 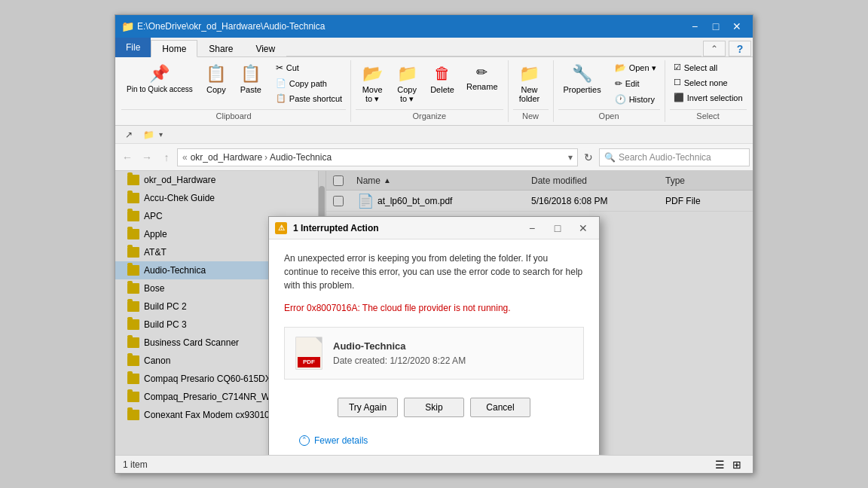 What do you see at coordinates (399, 353) in the screenshot?
I see `dialog-file-details: Audio-Technica Date created: 1/12/2020 8…` at bounding box center [399, 353].